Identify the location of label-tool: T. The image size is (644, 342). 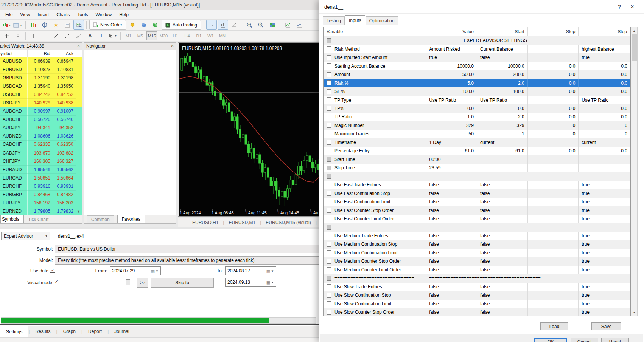
(101, 36).